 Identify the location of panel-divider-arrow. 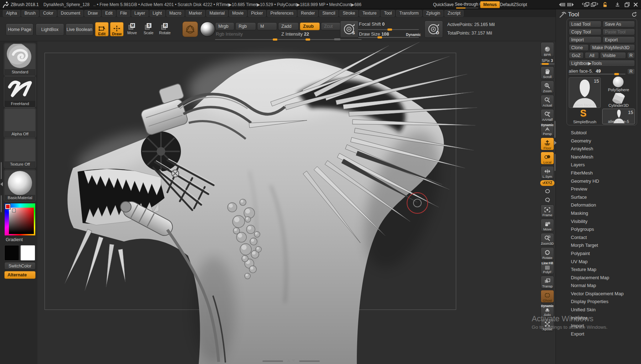
(556, 143).